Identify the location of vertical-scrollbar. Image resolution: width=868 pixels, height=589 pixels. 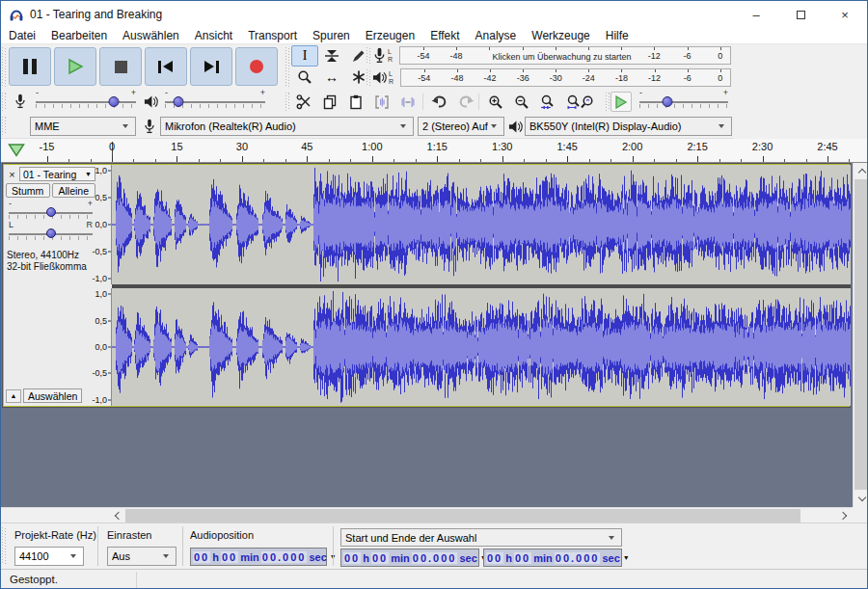
(860, 335).